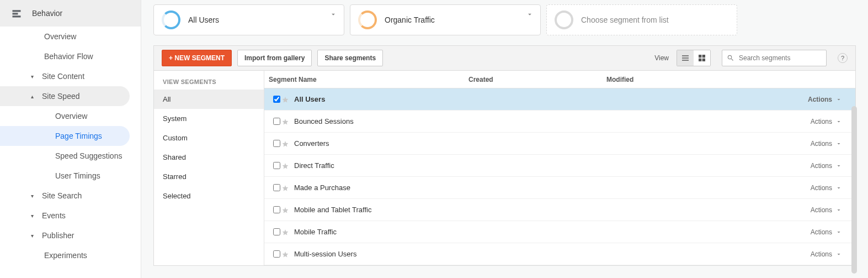  Describe the element at coordinates (209, 168) in the screenshot. I see `segment-filter-column: VIEW SEGMENTS All System Custom Shared S…` at that location.